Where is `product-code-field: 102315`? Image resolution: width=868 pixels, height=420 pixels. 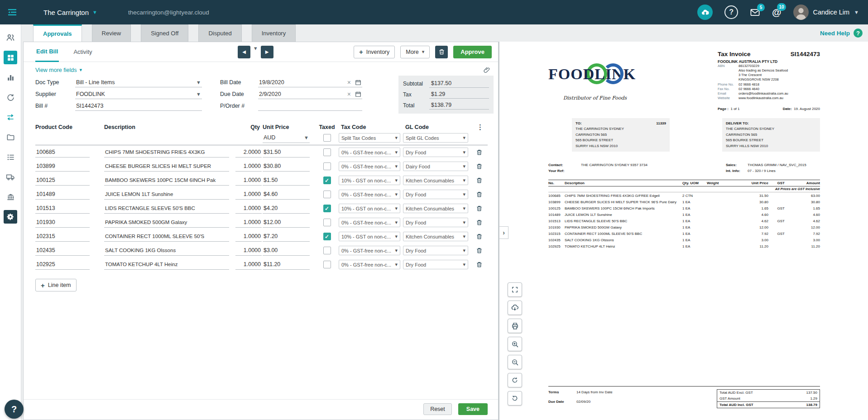
product-code-field: 102315 is located at coordinates (62, 237).